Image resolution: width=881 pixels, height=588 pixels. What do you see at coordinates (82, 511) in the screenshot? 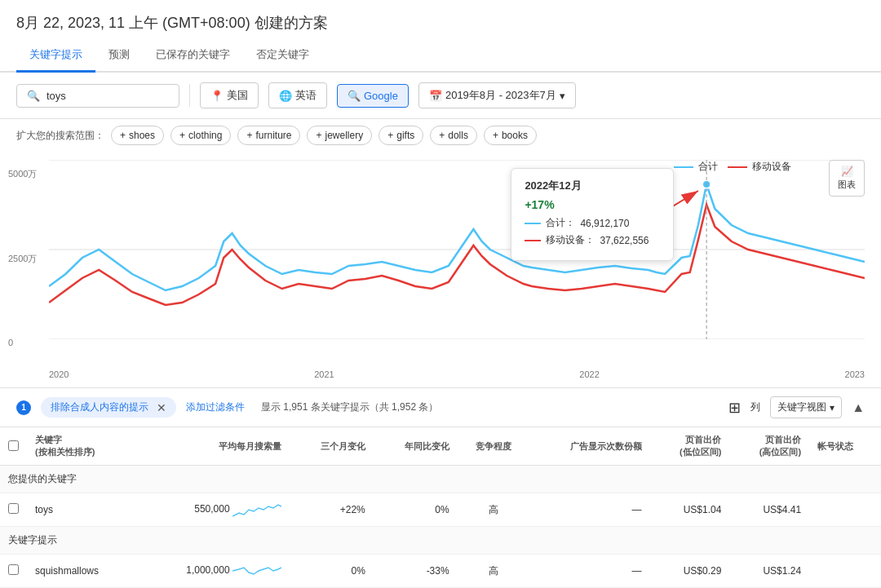
I see `keyword-cell: toys` at bounding box center [82, 511].